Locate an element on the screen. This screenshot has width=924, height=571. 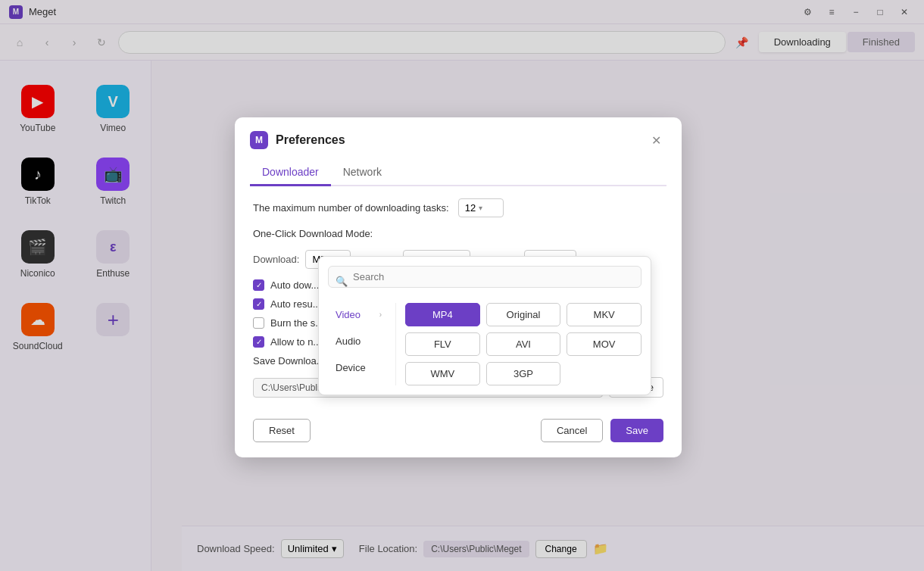
format-avi: AVI is located at coordinates (524, 344).